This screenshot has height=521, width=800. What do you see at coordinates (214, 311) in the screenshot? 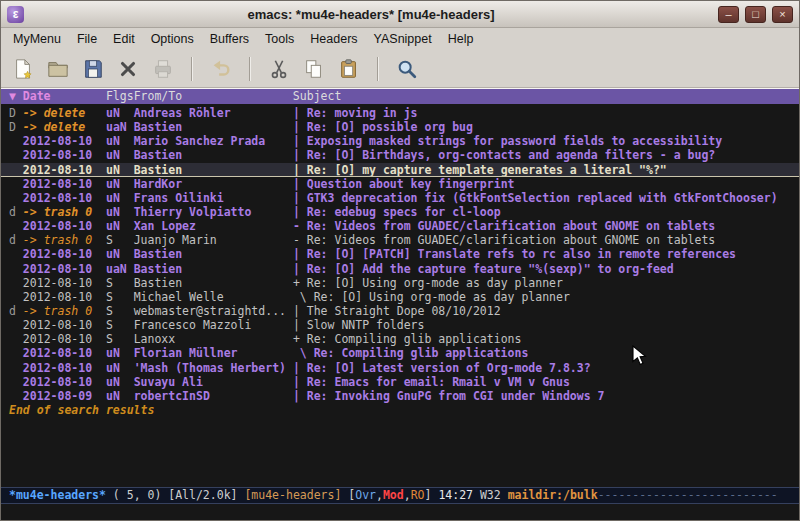
I see `message-from: webmaster@straightd...` at bounding box center [214, 311].